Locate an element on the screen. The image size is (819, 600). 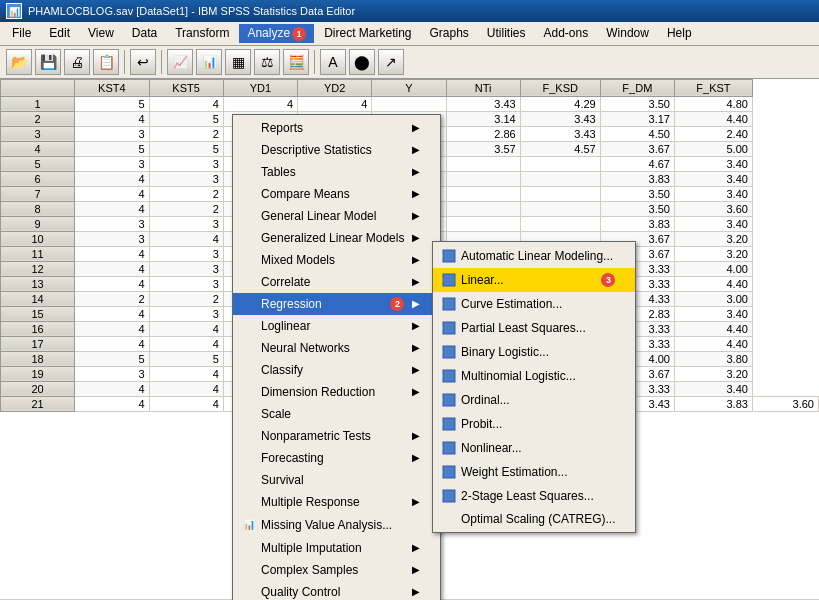
menu-item-graphs: Graphs is located at coordinates (448, 33).